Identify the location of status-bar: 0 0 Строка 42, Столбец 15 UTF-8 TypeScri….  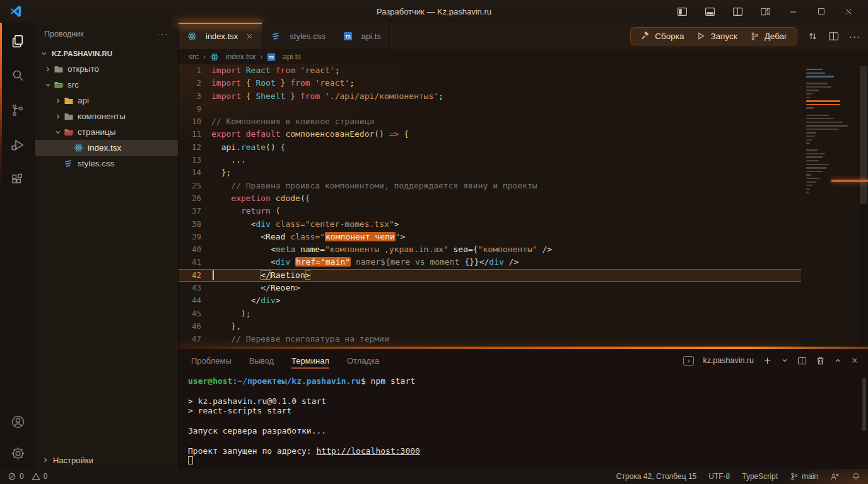
(434, 476).